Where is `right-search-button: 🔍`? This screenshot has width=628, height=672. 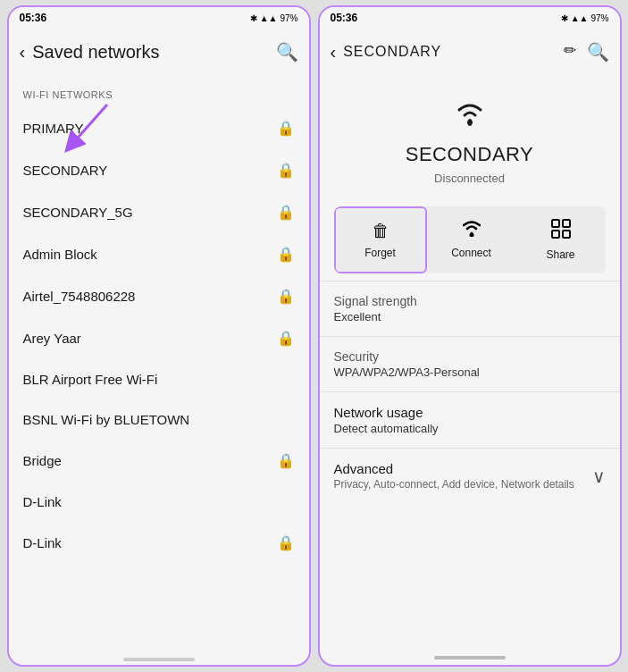
right-search-button: 🔍 is located at coordinates (599, 52).